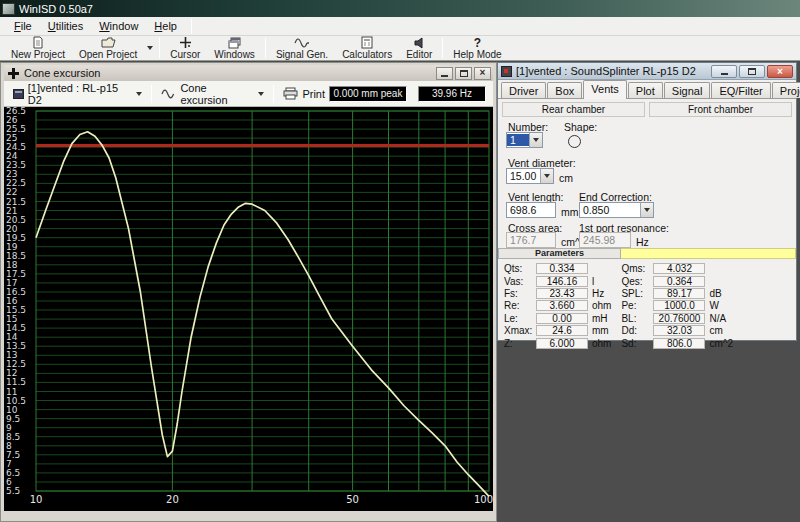 Image resolution: width=800 pixels, height=522 pixels. What do you see at coordinates (12, 211) in the screenshot?
I see `svg-text: 21` at bounding box center [12, 211].